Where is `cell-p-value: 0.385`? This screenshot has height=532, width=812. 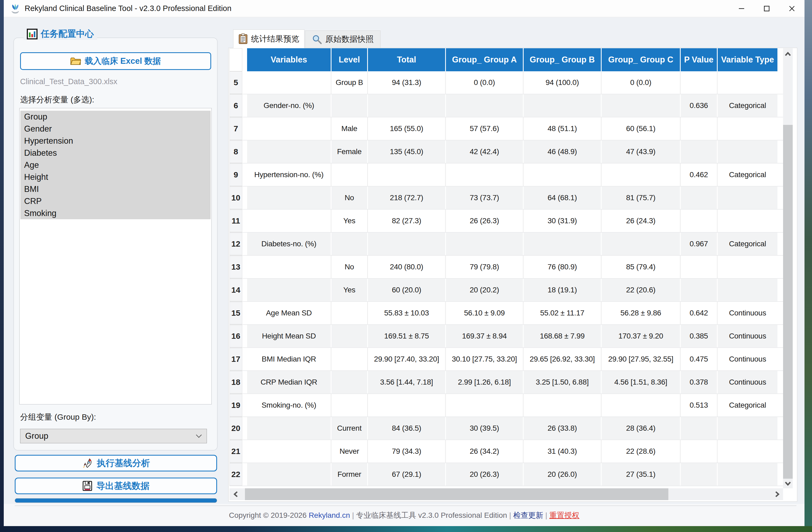 cell-p-value: 0.385 is located at coordinates (699, 336).